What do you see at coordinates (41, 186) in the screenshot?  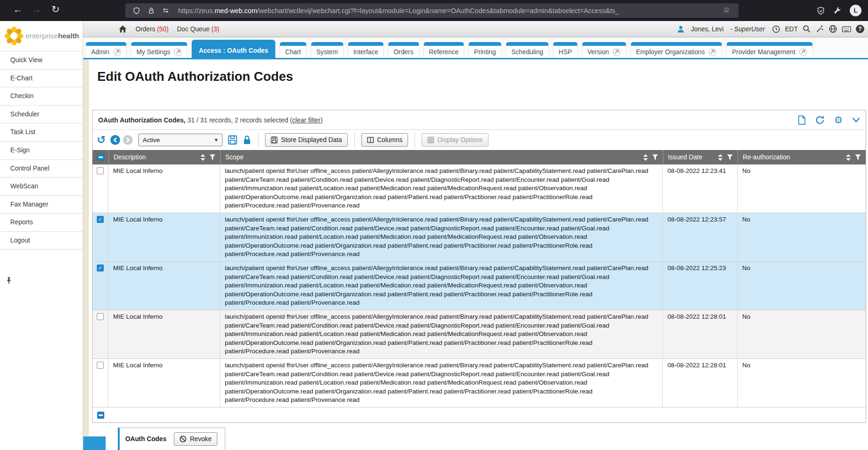 I see `sidebar-item-webscan: WebScan` at bounding box center [41, 186].